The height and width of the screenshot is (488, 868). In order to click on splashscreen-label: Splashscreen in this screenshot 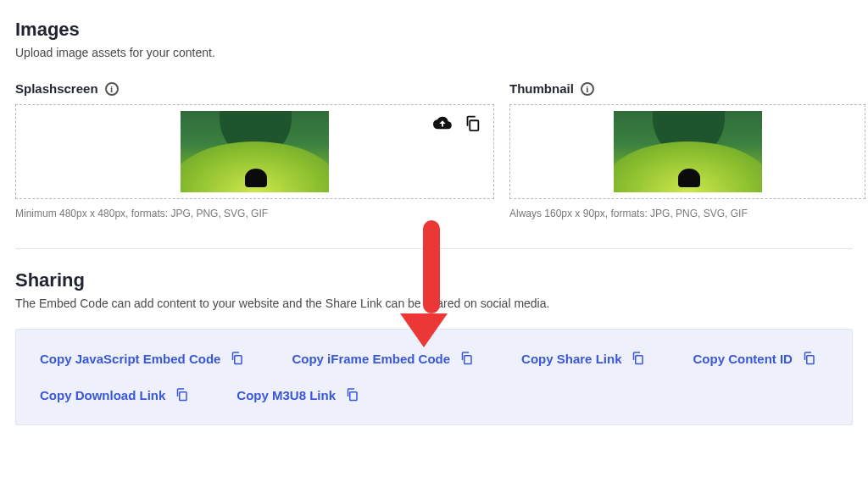, I will do `click(57, 88)`.